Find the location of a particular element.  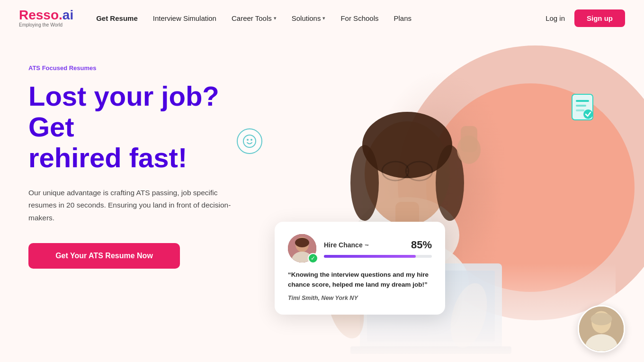

hero-description: Our unique advantage is crafting ATS pas… is located at coordinates (133, 206).